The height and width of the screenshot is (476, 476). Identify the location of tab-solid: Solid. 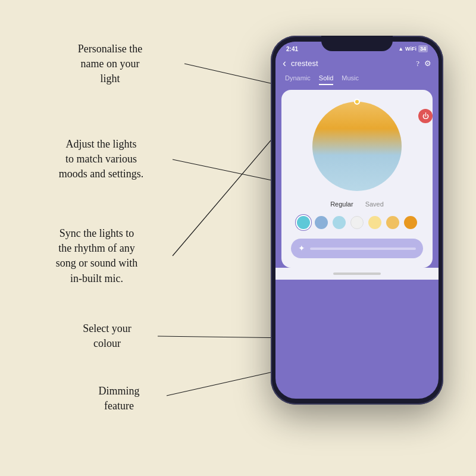
(326, 80).